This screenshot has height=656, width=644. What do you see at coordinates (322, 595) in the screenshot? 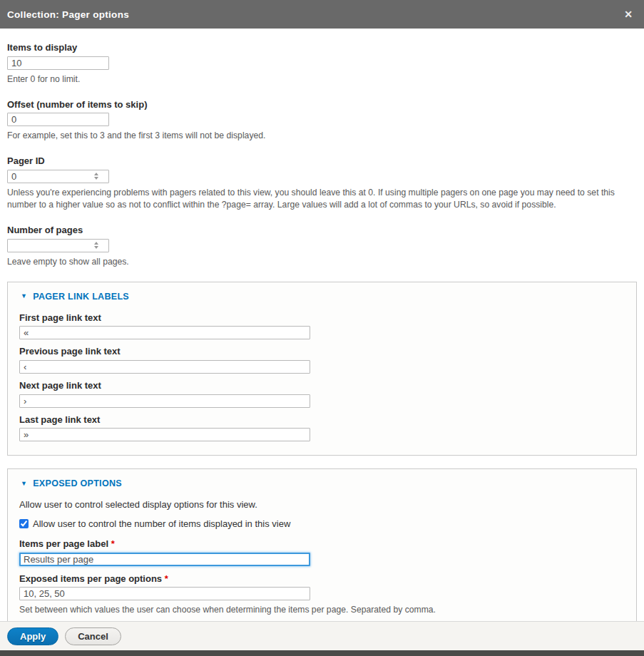
I see `exposed-items-options-group: Exposed items per page options * Set bet…` at bounding box center [322, 595].